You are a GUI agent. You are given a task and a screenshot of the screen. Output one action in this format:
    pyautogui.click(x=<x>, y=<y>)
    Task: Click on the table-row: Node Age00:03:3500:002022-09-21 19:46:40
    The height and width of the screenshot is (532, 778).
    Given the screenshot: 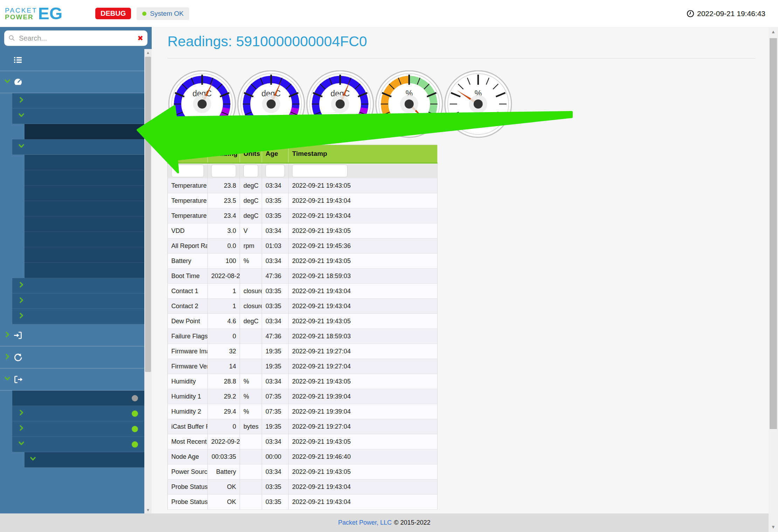 What is the action you would take?
    pyautogui.click(x=303, y=457)
    